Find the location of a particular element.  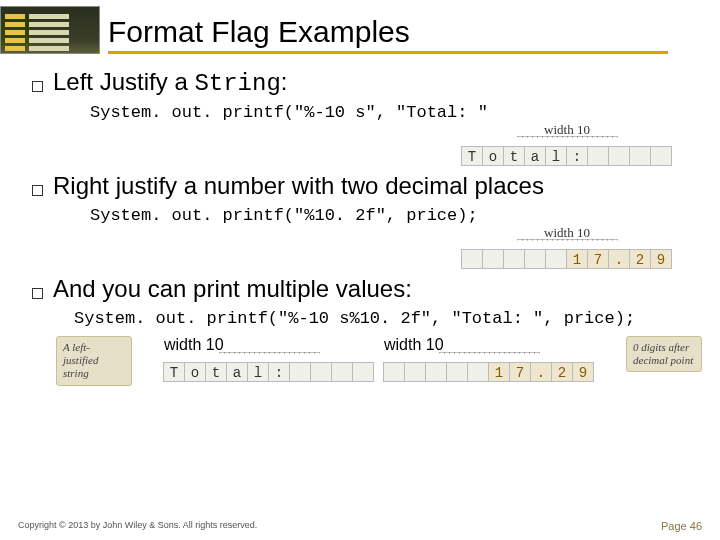

diagram-group: width 10 ⎴⎴⎴⎴⎴⎴⎴⎴⎴⎴⎴⎴⎴⎴⎴⎴⎴⎴⎴⎴ Total: is located at coordinates (269, 359).